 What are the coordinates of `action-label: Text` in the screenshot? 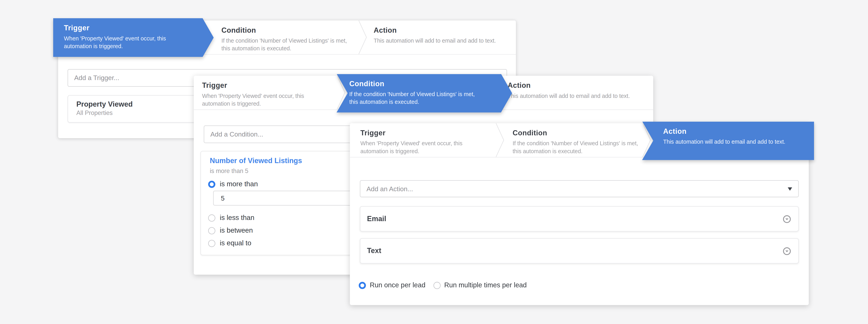 It's located at (583, 251).